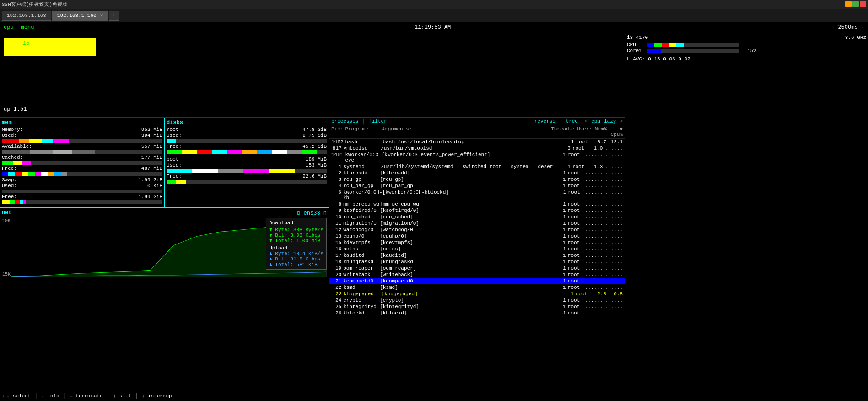 This screenshot has width=868, height=401. Describe the element at coordinates (337, 204) in the screenshot. I see `proc-pid: 8` at that location.